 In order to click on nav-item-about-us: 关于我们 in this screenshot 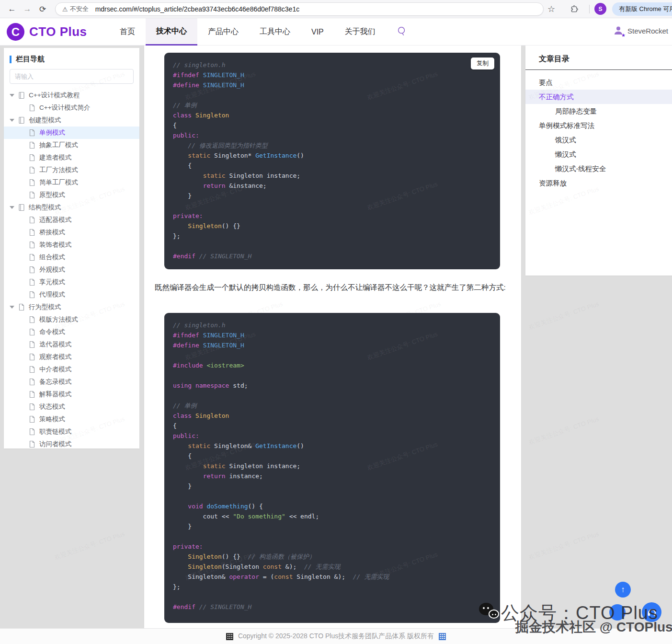, I will do `click(360, 32)`.